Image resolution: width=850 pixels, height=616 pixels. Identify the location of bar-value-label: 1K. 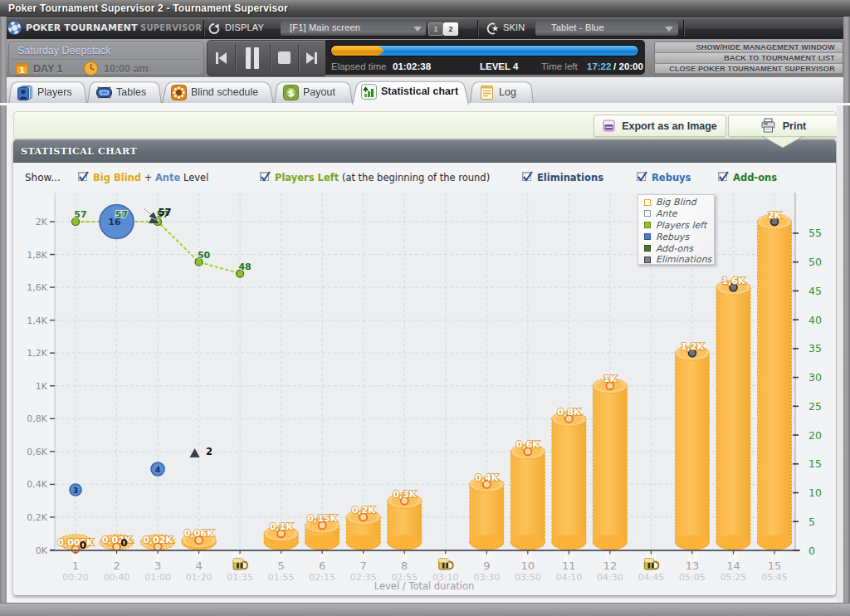
(611, 379).